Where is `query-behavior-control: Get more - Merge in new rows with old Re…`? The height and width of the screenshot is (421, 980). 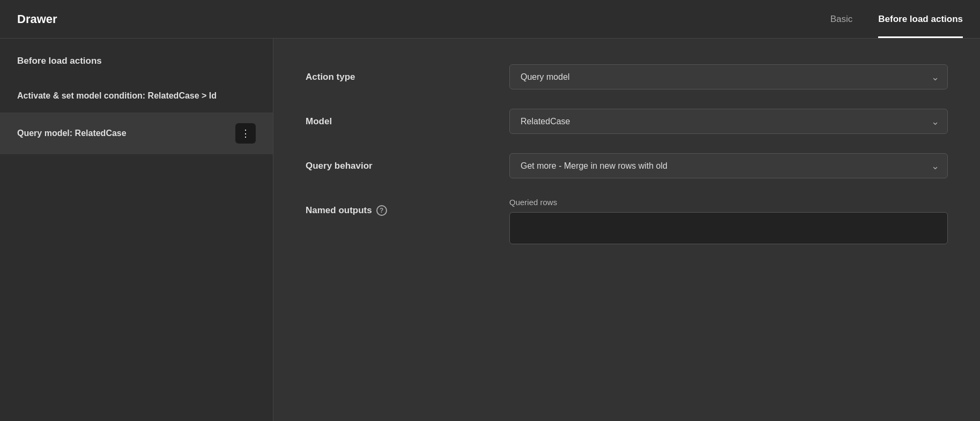 query-behavior-control: Get more - Merge in new rows with old Re… is located at coordinates (729, 166).